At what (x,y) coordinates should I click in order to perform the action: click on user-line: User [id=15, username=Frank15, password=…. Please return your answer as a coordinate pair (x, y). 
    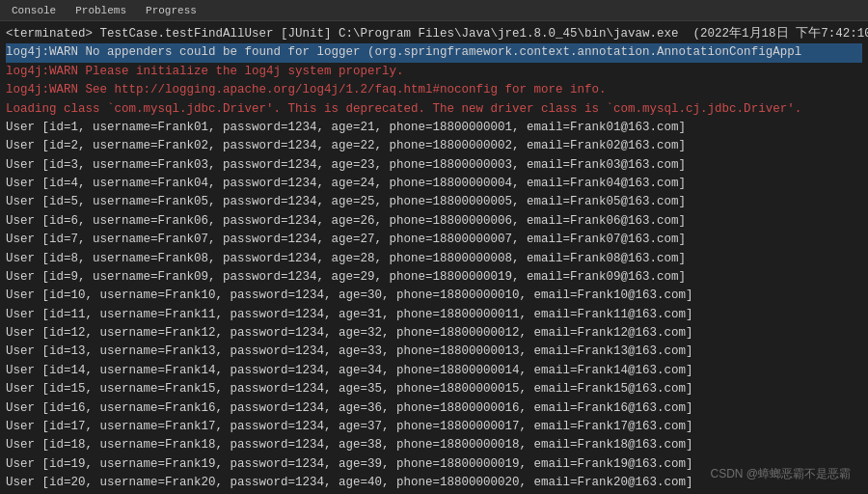
    Looking at the image, I should click on (434, 390).